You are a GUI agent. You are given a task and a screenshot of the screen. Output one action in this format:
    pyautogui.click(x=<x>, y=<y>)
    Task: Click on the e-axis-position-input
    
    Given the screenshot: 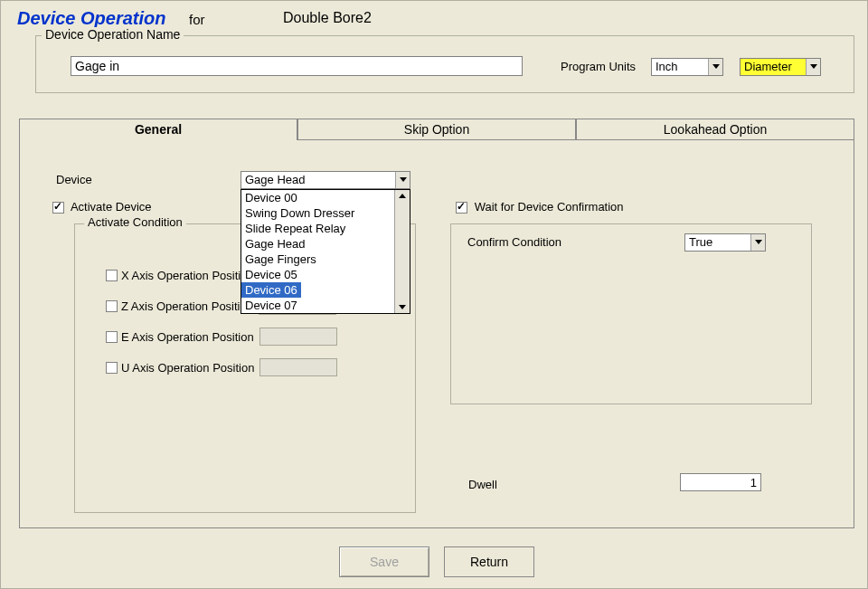 What is the action you would take?
    pyautogui.click(x=298, y=337)
    